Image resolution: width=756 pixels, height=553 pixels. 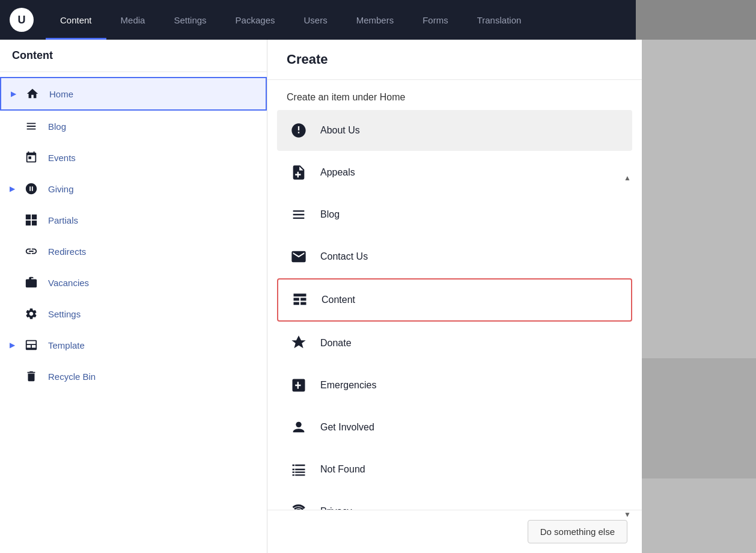 I want to click on create-item-privacy: Privacy, so click(x=454, y=500).